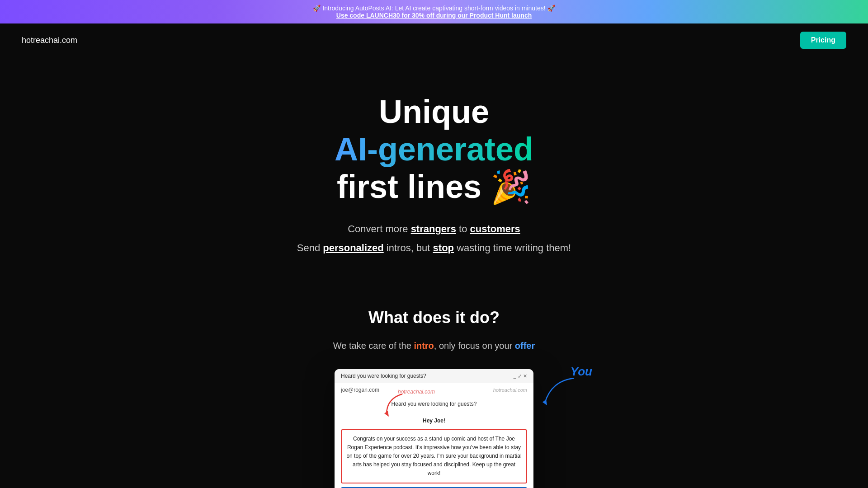 The height and width of the screenshot is (488, 868). I want to click on email-subject-header: Heard you were looking for guests?, so click(383, 376).